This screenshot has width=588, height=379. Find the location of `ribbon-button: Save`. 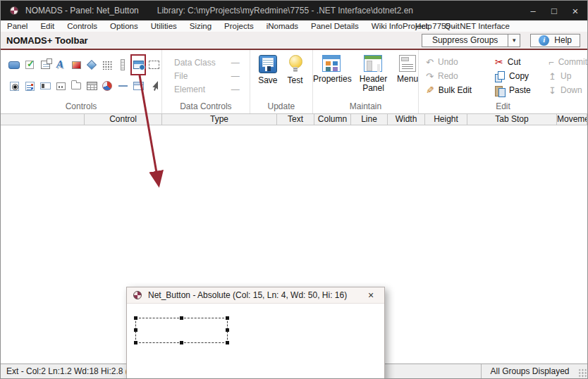

ribbon-button: Save is located at coordinates (268, 70).